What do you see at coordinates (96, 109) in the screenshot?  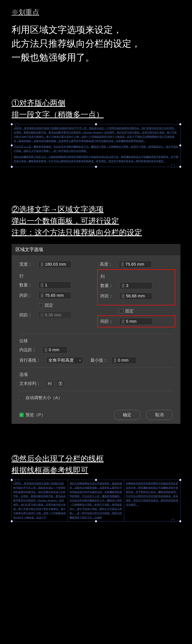 I see `step1-title: ①对齐版心两侧 排一段文字（稍微多一点）` at bounding box center [96, 109].